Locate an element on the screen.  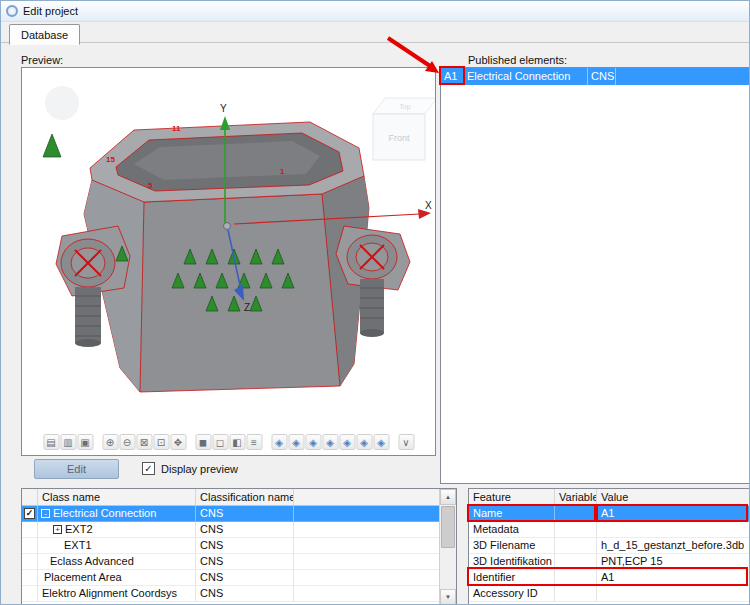
scroll-track is located at coordinates (448, 569).